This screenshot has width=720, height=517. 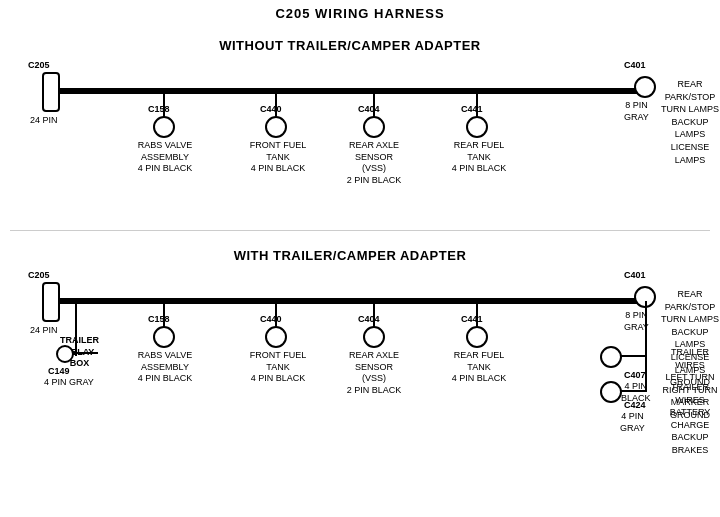 I want to click on section1-main-line, so click(x=353, y=91).